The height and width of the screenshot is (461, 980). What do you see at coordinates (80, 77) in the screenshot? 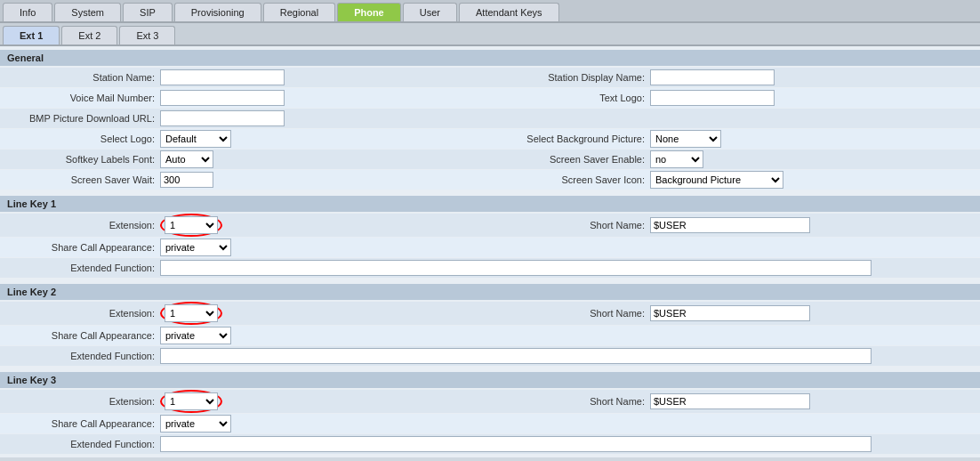
I see `station-name-label: Station Name:` at bounding box center [80, 77].